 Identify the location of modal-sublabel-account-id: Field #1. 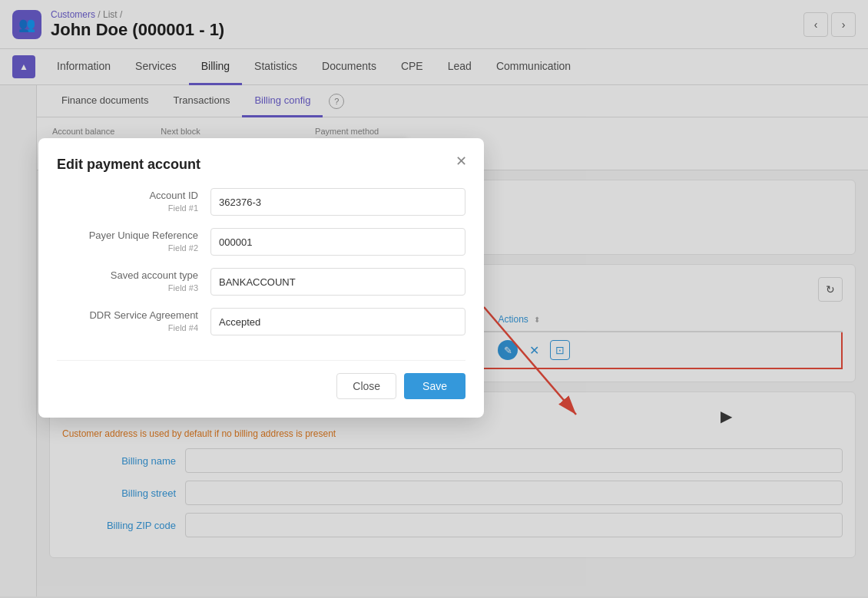
(128, 209).